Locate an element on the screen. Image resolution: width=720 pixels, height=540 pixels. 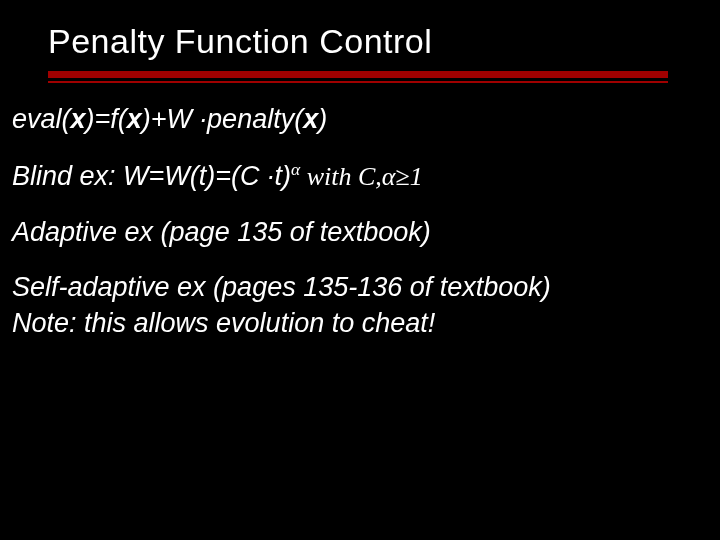
note-line: Note: this allows evolution to cheat! is located at coordinates (356, 324).